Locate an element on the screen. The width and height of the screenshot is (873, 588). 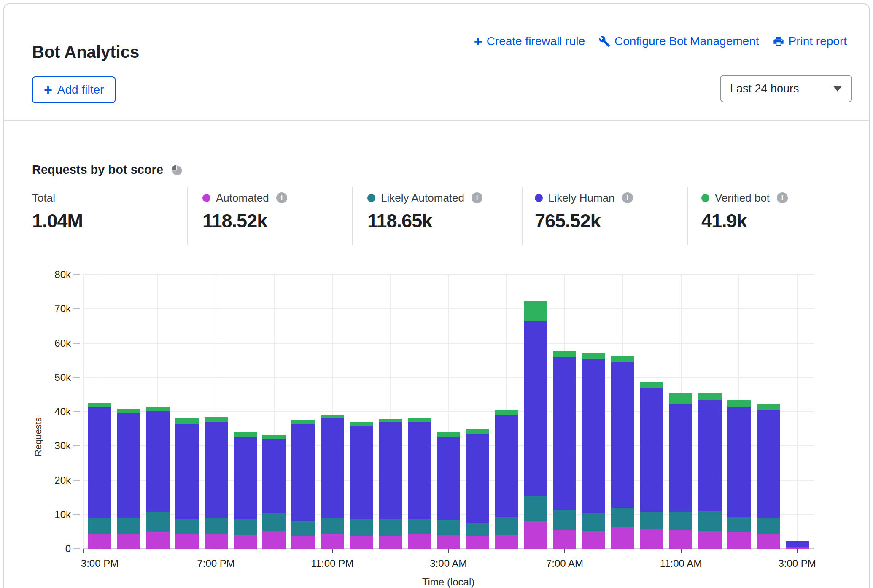
bar-1000am is located at coordinates (652, 466).